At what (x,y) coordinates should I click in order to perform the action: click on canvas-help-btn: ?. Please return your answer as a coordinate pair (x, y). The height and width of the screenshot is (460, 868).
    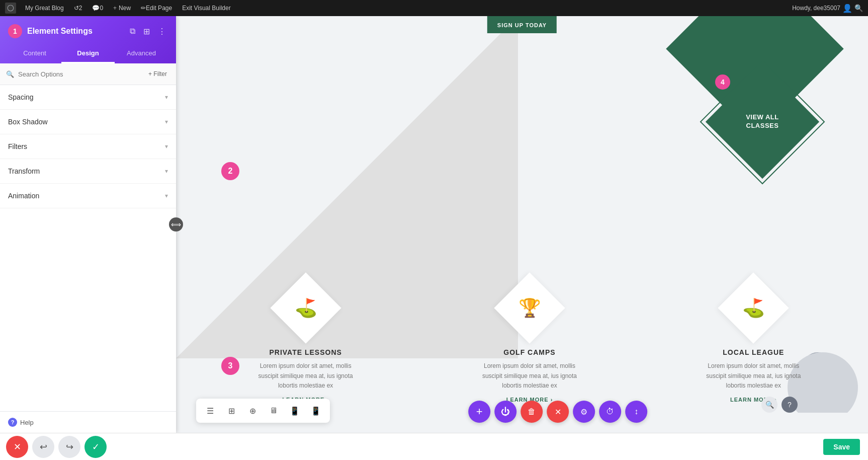
    Looking at the image, I should click on (790, 405).